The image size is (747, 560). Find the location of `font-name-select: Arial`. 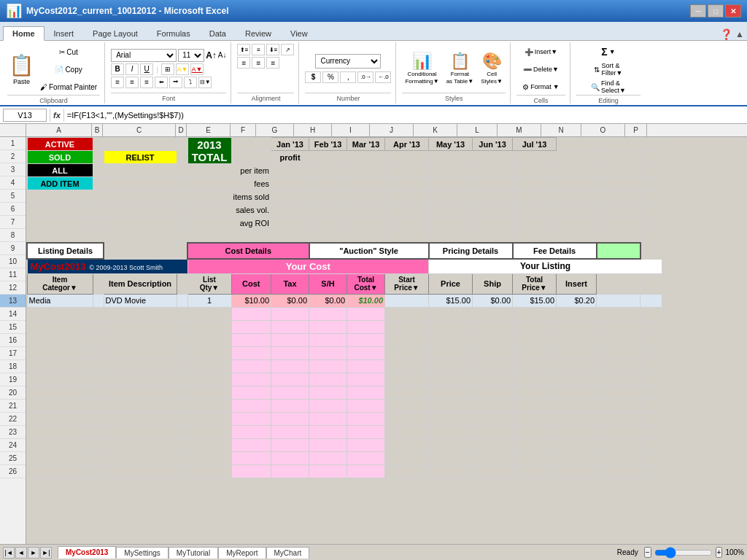

font-name-select: Arial is located at coordinates (144, 55).